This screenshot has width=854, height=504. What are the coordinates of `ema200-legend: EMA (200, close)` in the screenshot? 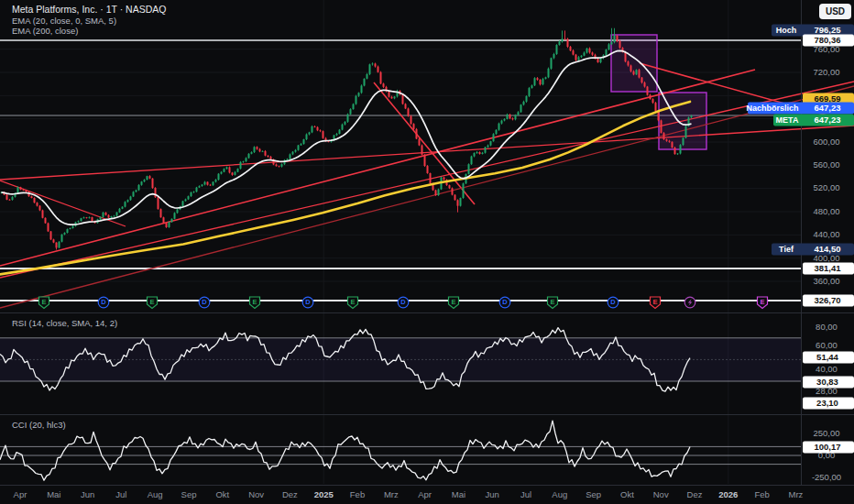 It's located at (45, 31).